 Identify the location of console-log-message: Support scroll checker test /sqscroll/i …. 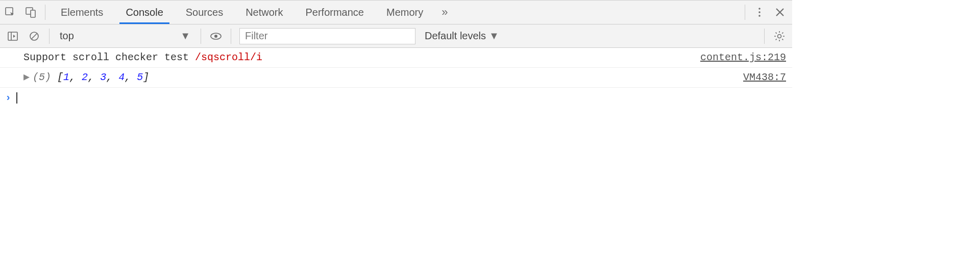
(396, 58).